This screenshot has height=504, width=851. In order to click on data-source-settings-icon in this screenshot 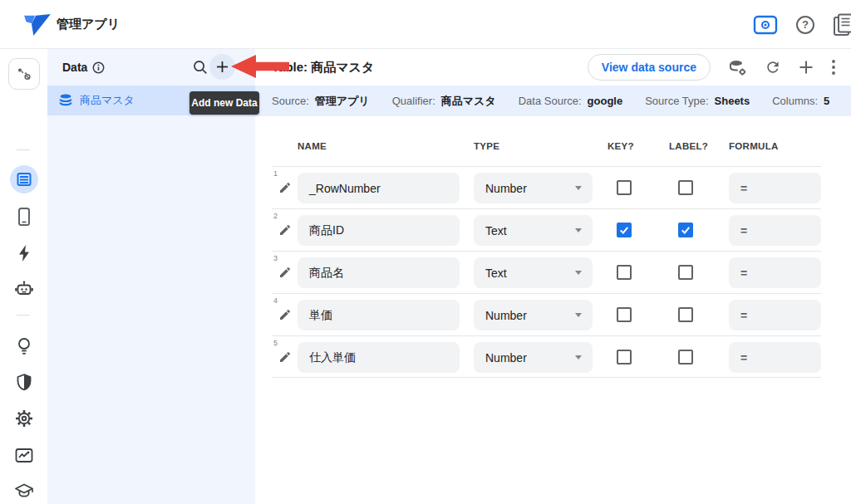, I will do `click(738, 68)`.